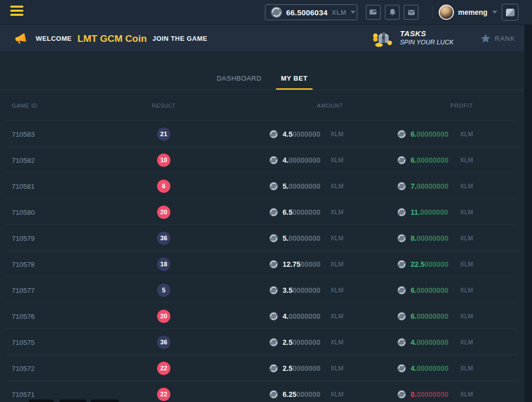 This screenshot has width=532, height=402. Describe the element at coordinates (423, 264) in the screenshot. I see `bet-profit: 22.5000000` at that location.